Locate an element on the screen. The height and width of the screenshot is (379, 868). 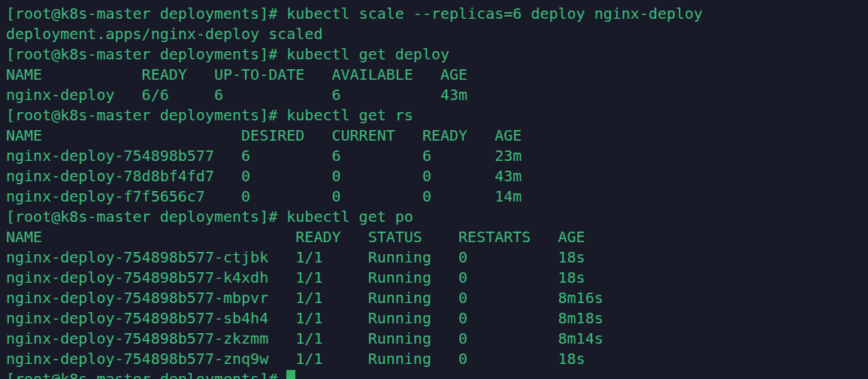
command-line-scale: [root@k8s-master deployments]# kubectl s… is located at coordinates (437, 14).